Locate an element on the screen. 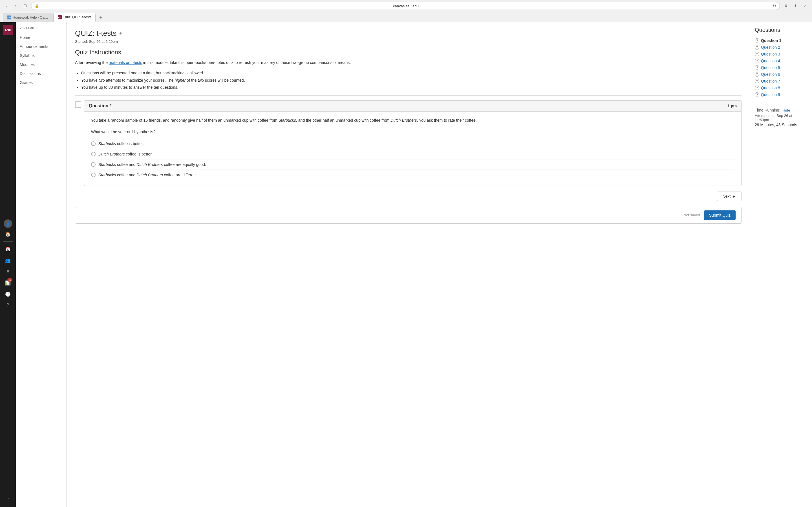 The width and height of the screenshot is (812, 507). question-link-6: ? Question 6 is located at coordinates (781, 74).